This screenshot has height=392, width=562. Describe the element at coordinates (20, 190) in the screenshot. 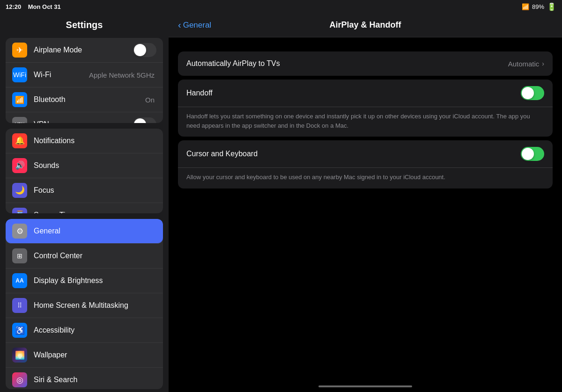

I see `focus-icon: 🌙` at that location.